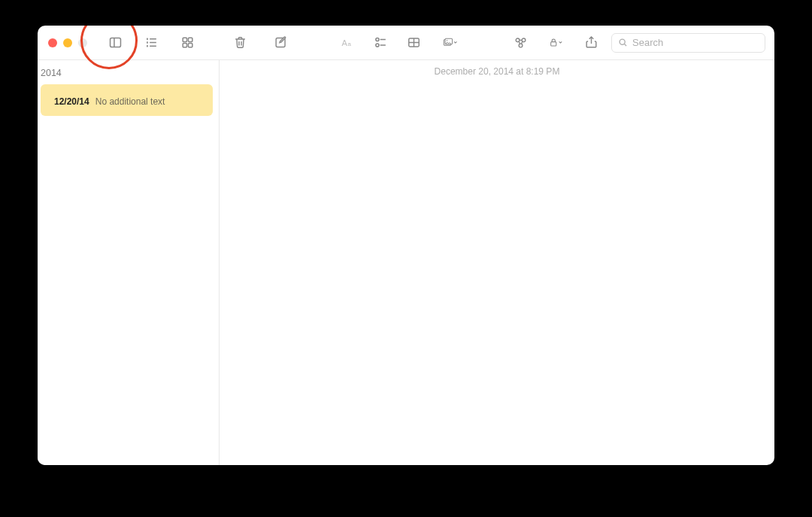 This screenshot has height=517, width=812. I want to click on list-section-header: 2014, so click(126, 74).